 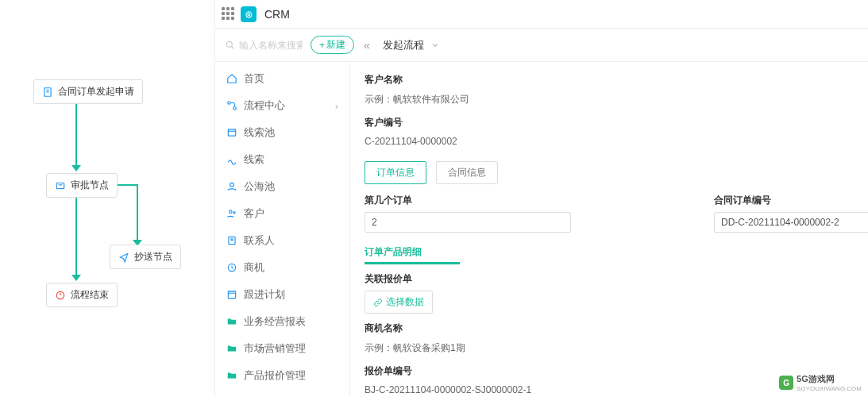 What do you see at coordinates (283, 187) in the screenshot?
I see `sidebar-item-sea: 公海池` at bounding box center [283, 187].